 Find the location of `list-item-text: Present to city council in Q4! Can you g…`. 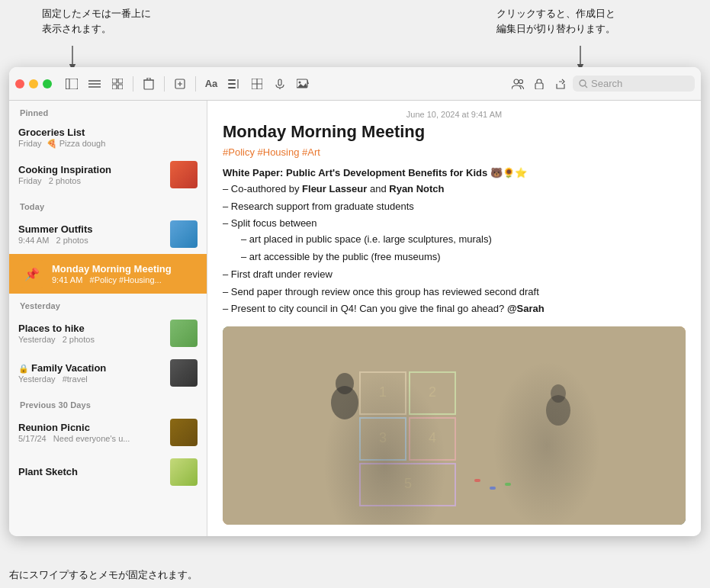

list-item-text: Present to city council in Q4! Can you g… is located at coordinates (455, 310).